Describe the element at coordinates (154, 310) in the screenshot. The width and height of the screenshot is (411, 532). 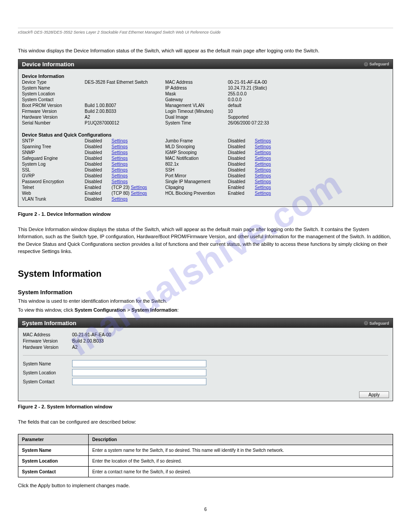
I see `nav-b2: System Information` at that location.